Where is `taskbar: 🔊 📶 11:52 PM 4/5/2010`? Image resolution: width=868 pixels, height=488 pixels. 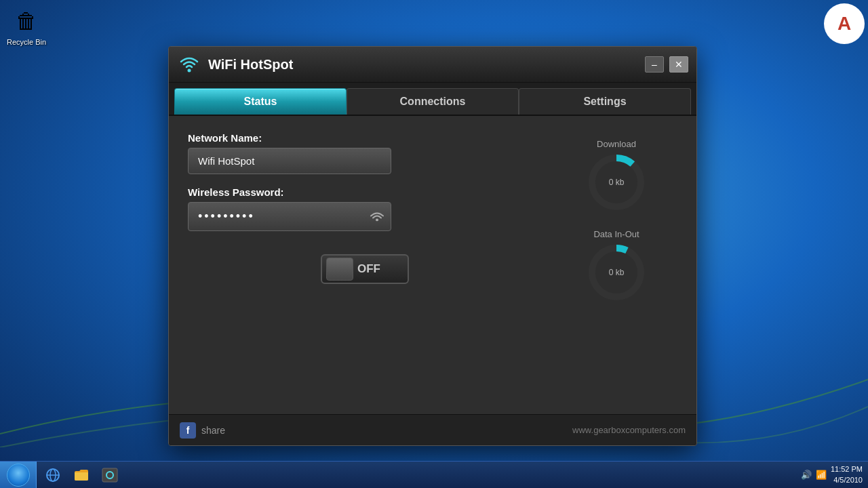 taskbar: 🔊 📶 11:52 PM 4/5/2010 is located at coordinates (434, 474).